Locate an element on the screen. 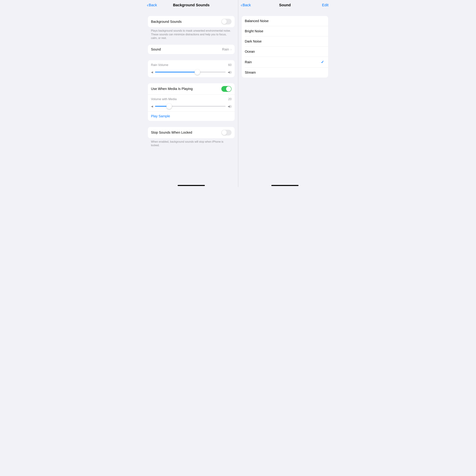 This screenshot has height=476, width=476. stop-when-locked-footer: When enabled, background sounds will sto… is located at coordinates (191, 143).